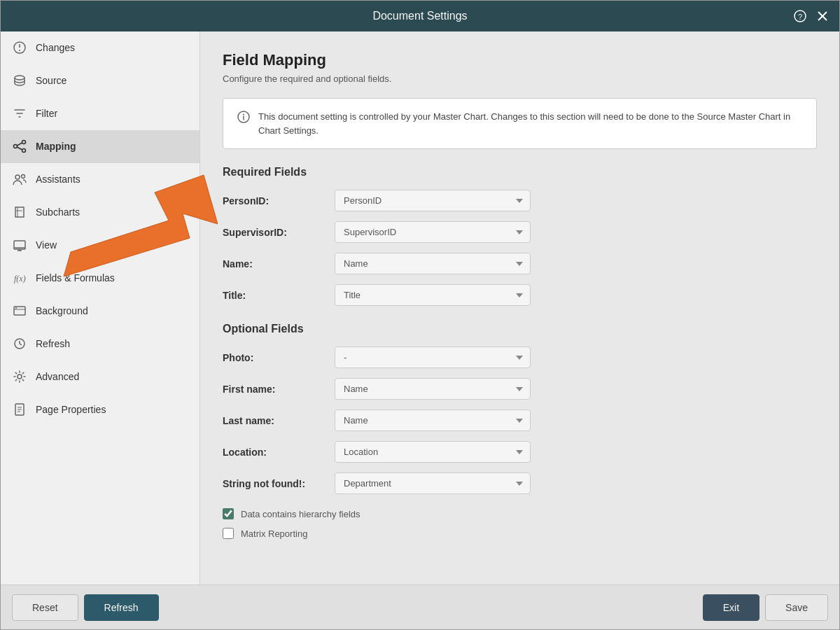  Describe the element at coordinates (20, 410) in the screenshot. I see `page-properties-icon` at that location.